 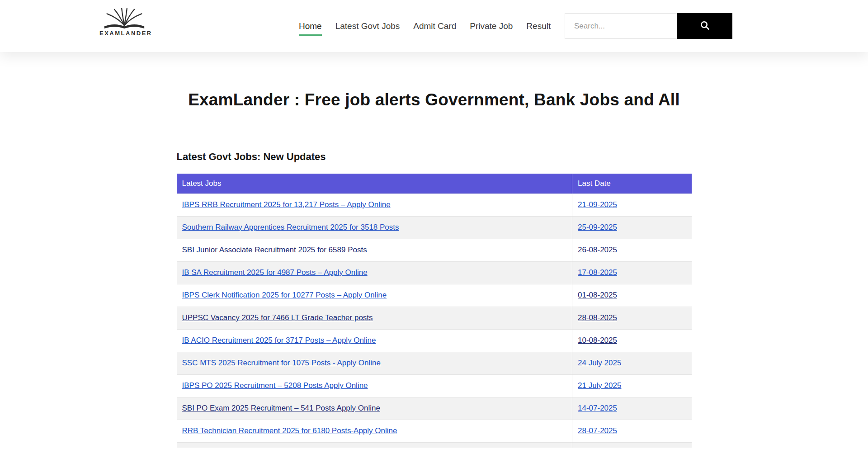 I want to click on job-cell: IBPS RRB Recruitment 2025 for 13,217 Pos…, so click(x=374, y=205).